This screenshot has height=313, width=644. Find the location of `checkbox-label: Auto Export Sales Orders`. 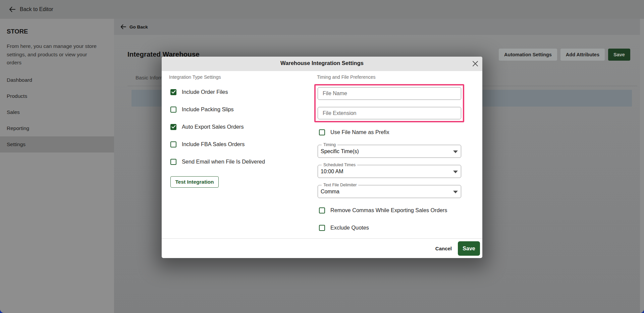

checkbox-label: Auto Export Sales Orders is located at coordinates (213, 127).